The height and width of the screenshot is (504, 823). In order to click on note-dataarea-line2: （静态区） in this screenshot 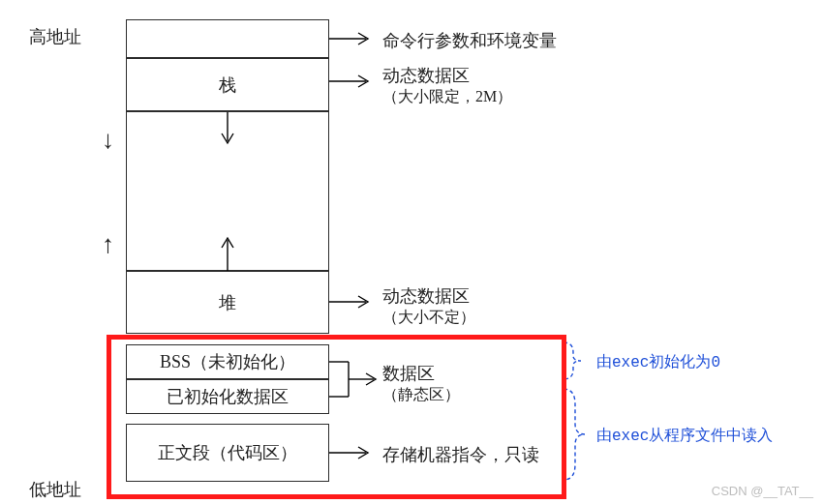, I will do `click(421, 395)`.